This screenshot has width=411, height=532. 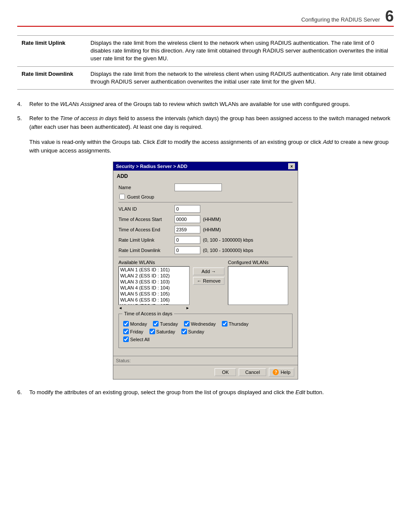 I want to click on dialog-footer: OK Cancel ? Help, so click(x=206, y=372).